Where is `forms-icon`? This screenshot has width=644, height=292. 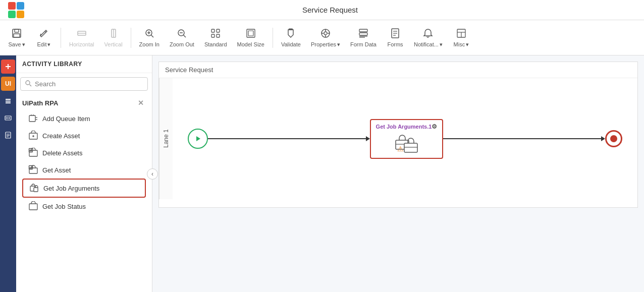 forms-icon is located at coordinates (395, 34).